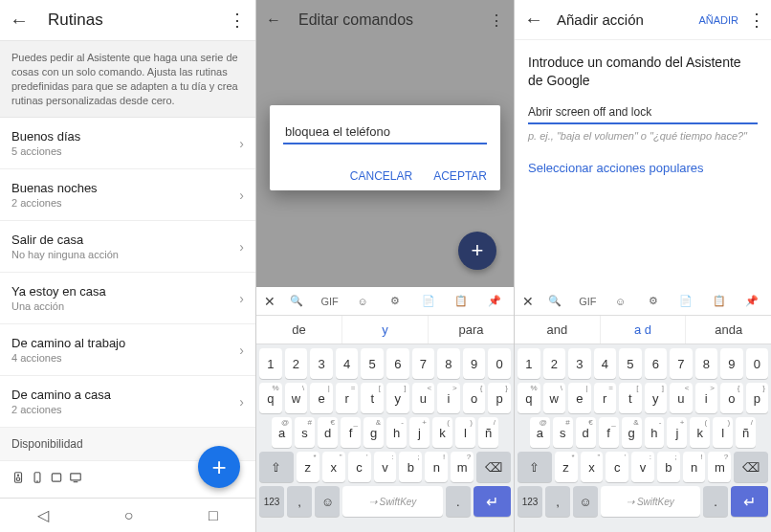 This screenshot has height=532, width=771. Describe the element at coordinates (128, 350) in the screenshot. I see `routine-item: De camino al trabajo4 acciones›` at that location.